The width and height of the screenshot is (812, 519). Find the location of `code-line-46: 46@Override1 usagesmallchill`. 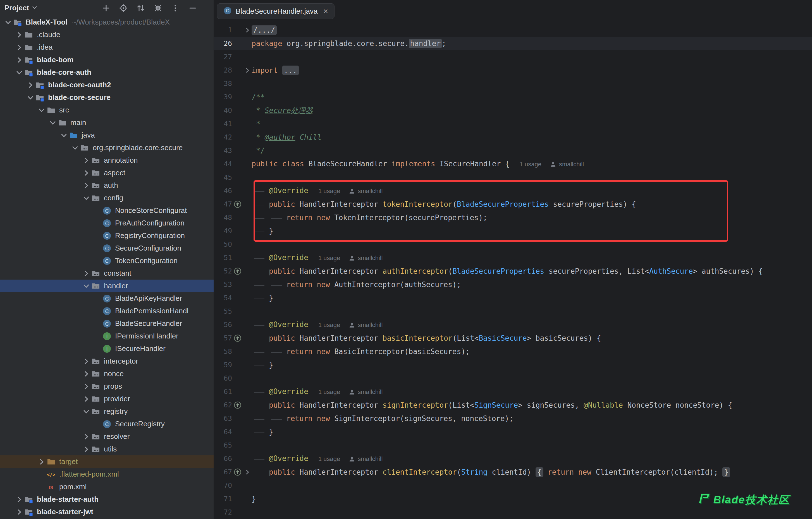

code-line-46: 46@Override1 usagesmallchill is located at coordinates (513, 191).